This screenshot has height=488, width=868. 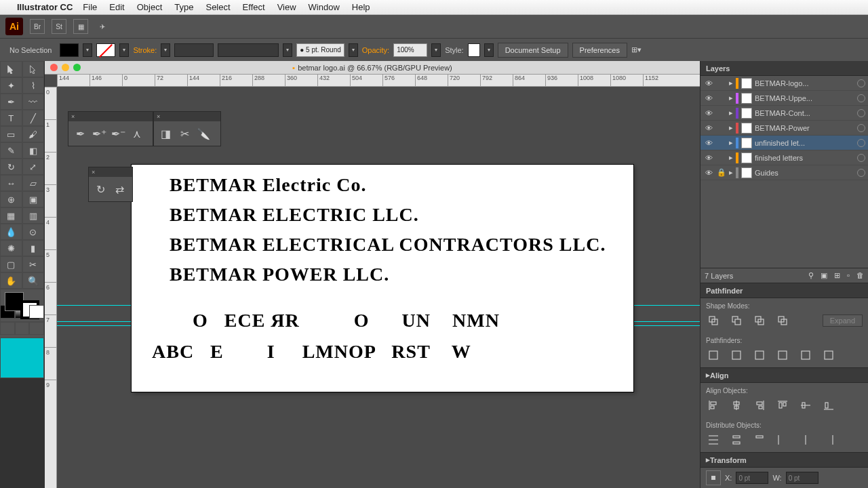 What do you see at coordinates (401, 274) in the screenshot?
I see `text-line-4: BETMAR POWER LLC.` at bounding box center [401, 274].